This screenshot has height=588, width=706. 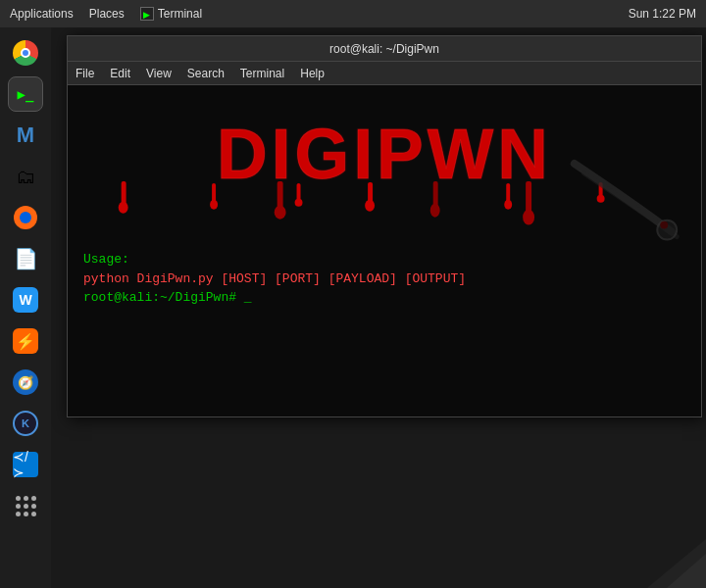 What do you see at coordinates (107, 14) in the screenshot?
I see `places-menu: Places` at bounding box center [107, 14].